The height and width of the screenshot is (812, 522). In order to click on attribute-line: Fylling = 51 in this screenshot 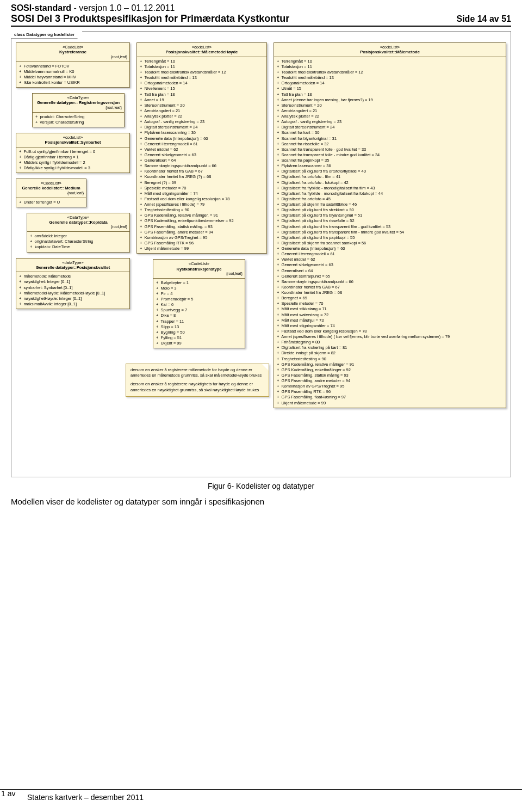, I will do `click(199, 338)`.